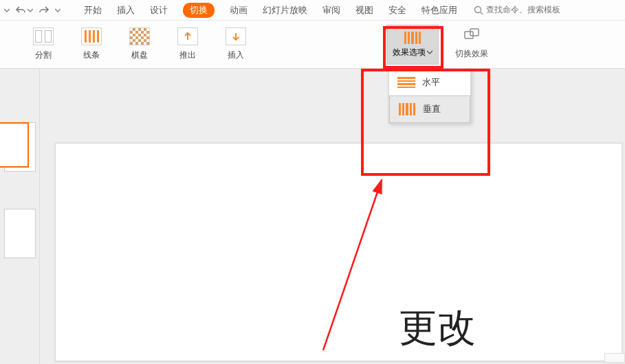 The width and height of the screenshot is (625, 364). I want to click on option-horizontal: 水平, so click(430, 82).